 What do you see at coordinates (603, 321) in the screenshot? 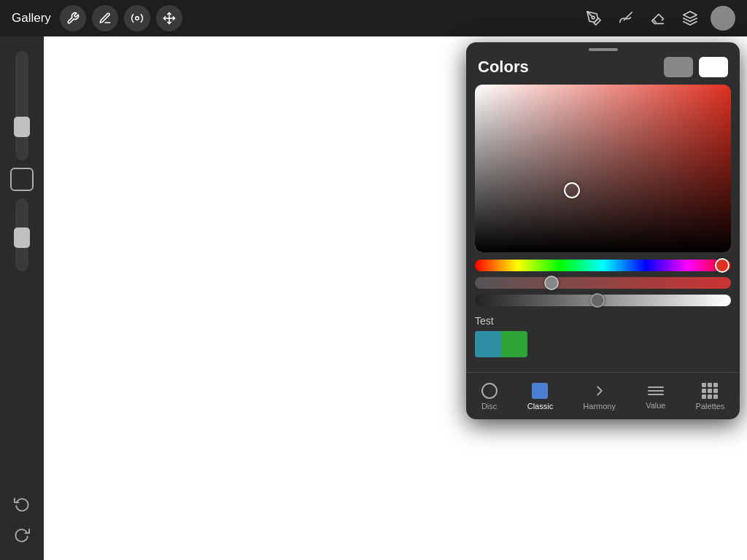
I see `test-label: Test` at bounding box center [603, 321].